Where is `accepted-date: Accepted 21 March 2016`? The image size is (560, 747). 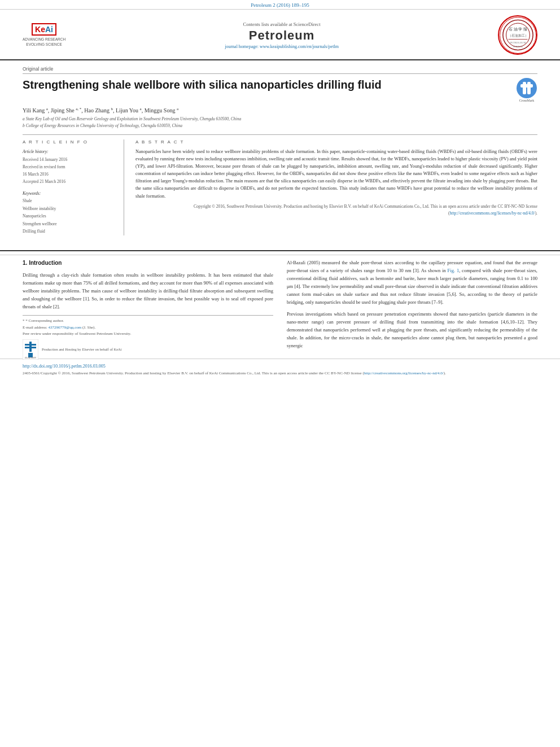 accepted-date: Accepted 21 March 2016 is located at coordinates (70, 182).